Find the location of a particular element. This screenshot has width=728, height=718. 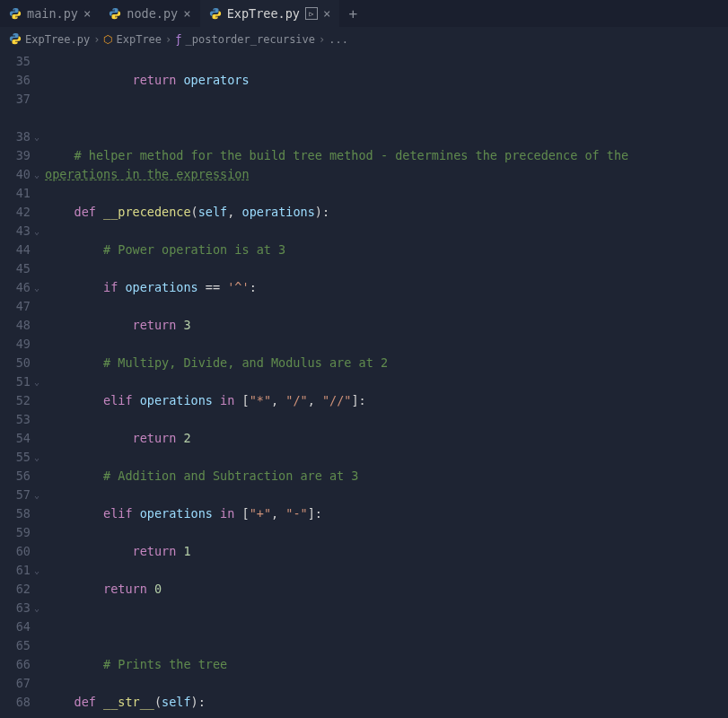

tab-label: node.py is located at coordinates (153, 13).